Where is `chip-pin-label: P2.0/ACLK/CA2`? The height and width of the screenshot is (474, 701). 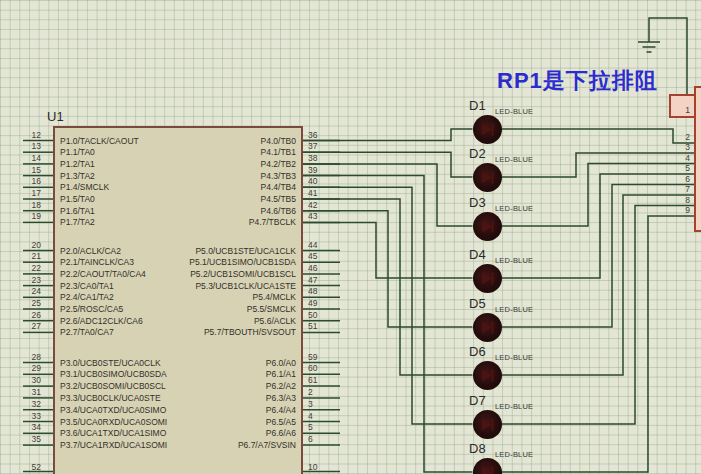 chip-pin-label: P2.0/ACLK/CA2 is located at coordinates (90, 251).